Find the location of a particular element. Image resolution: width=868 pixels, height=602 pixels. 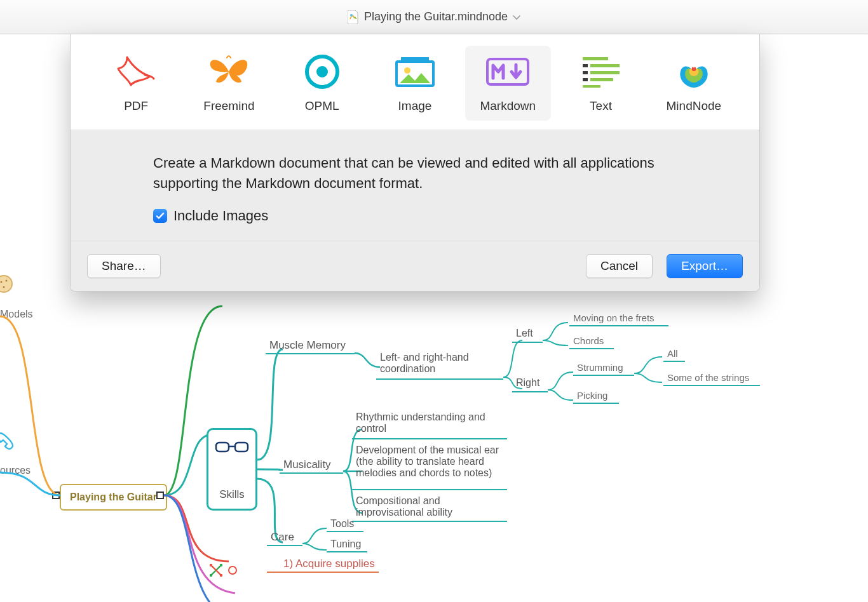

target-icon is located at coordinates (322, 72).